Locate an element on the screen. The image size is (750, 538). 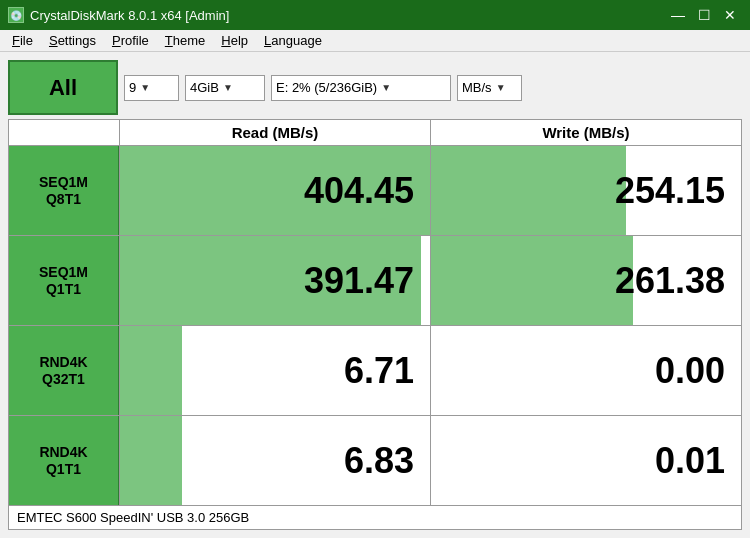
status-text: EMTEC S600 SpeedIN' USB 3.0 256GB is located at coordinates (133, 518).